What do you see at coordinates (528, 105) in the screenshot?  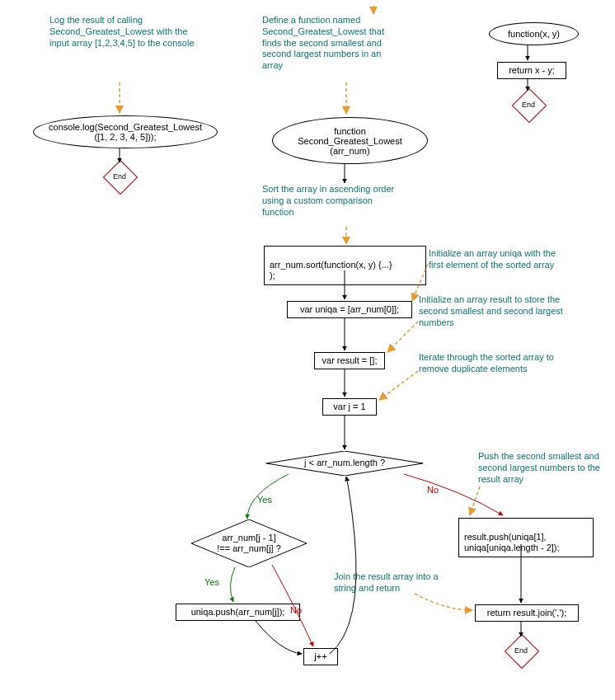 I see `end-cmp: End` at bounding box center [528, 105].